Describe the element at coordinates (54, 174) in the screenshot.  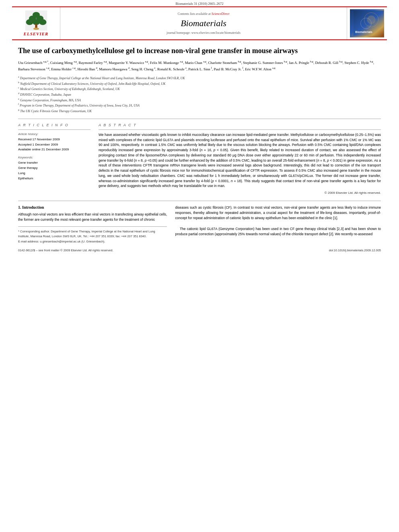
I see `keyword-3: Lung` at that location.